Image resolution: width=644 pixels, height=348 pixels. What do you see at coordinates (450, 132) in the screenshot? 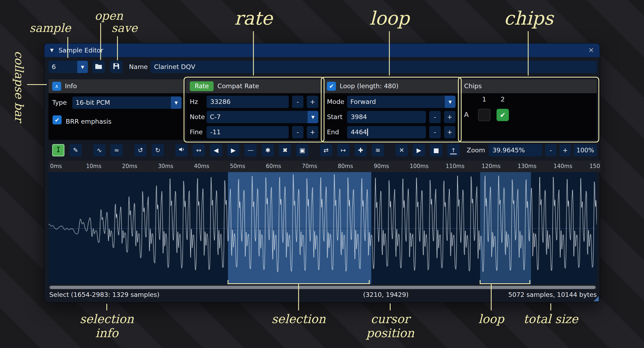
I see `loop-end-increment-button: +` at bounding box center [450, 132].